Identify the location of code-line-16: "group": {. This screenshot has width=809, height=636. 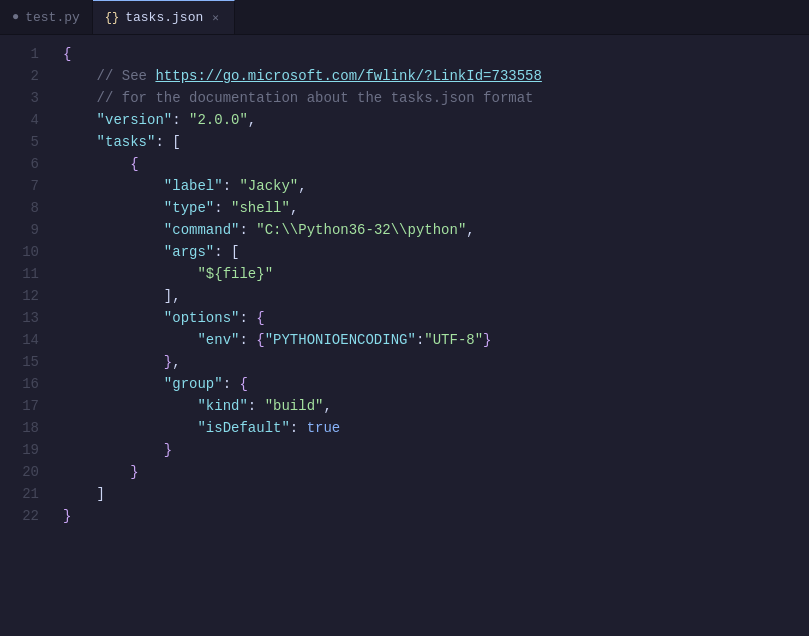
(436, 384).